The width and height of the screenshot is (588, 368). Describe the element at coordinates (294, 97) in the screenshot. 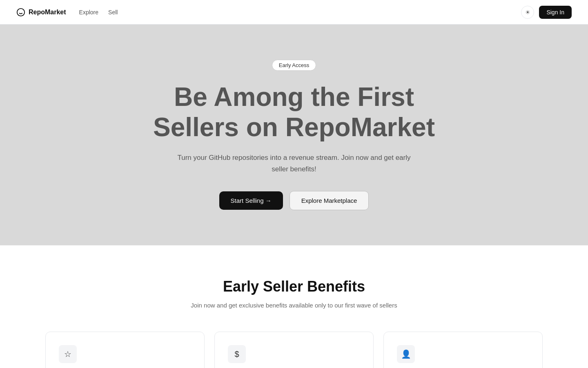

I see `hero-title-line1: Be Among the First` at that location.